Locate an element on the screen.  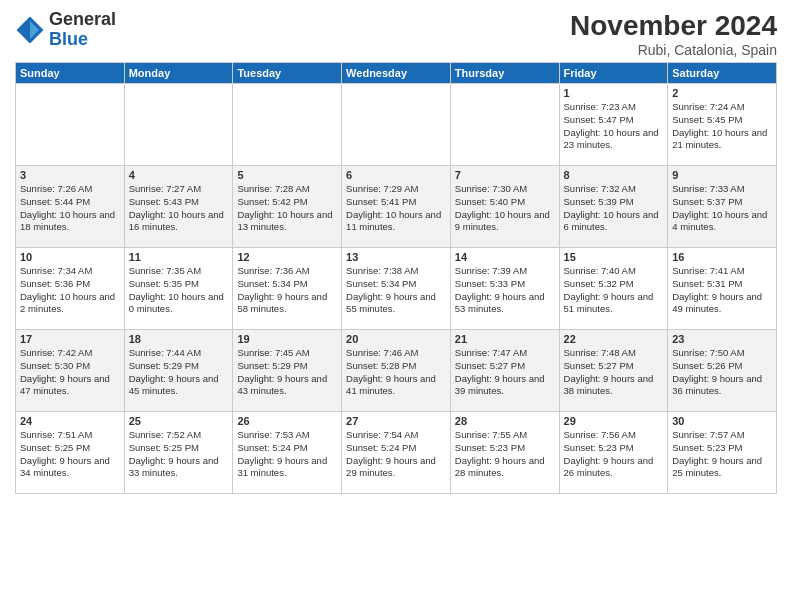
day-info: Sunset: 5:37 PM is located at coordinates (722, 202).